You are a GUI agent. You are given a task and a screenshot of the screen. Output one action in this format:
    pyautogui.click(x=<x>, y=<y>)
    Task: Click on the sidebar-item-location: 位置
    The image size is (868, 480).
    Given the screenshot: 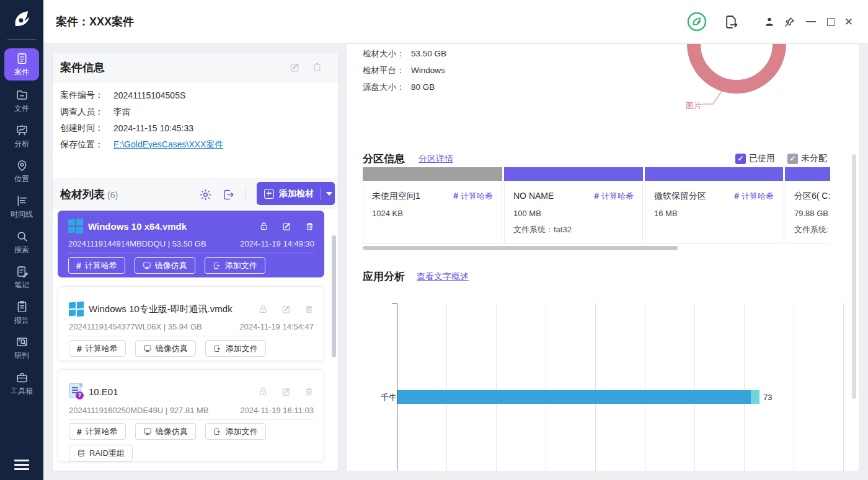 What is the action you would take?
    pyautogui.click(x=22, y=172)
    